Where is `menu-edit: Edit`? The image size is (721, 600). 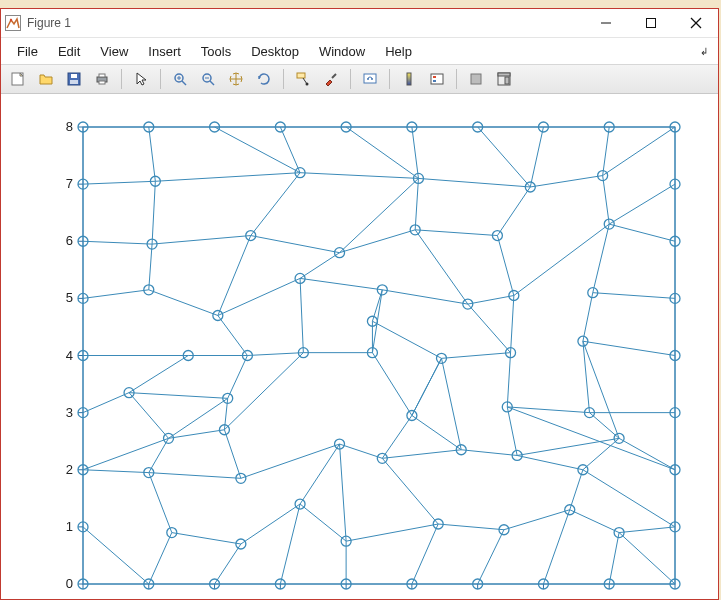 menu-edit: Edit is located at coordinates (69, 52).